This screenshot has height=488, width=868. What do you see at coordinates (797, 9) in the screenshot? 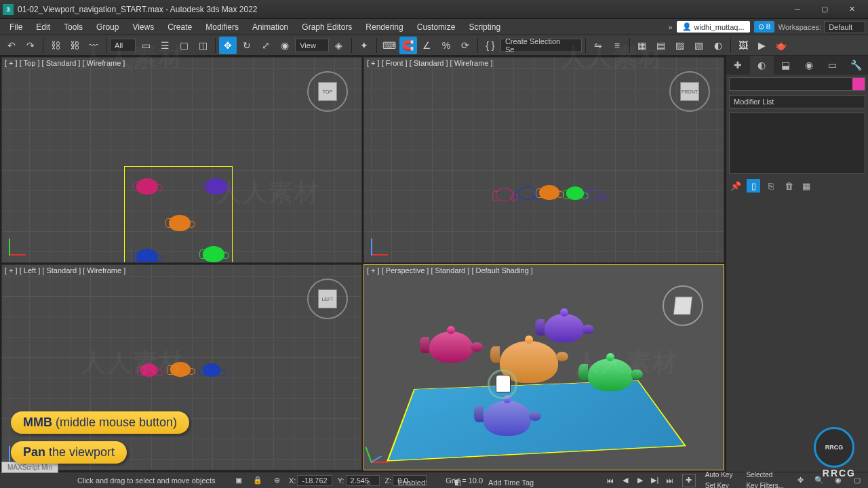
I see `minimize-button: ─` at bounding box center [797, 9].